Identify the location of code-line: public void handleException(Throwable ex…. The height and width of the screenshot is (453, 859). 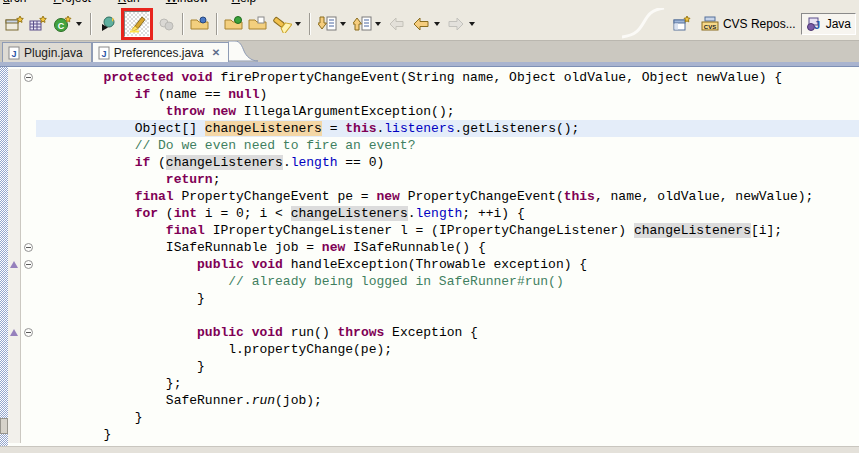
(434, 264).